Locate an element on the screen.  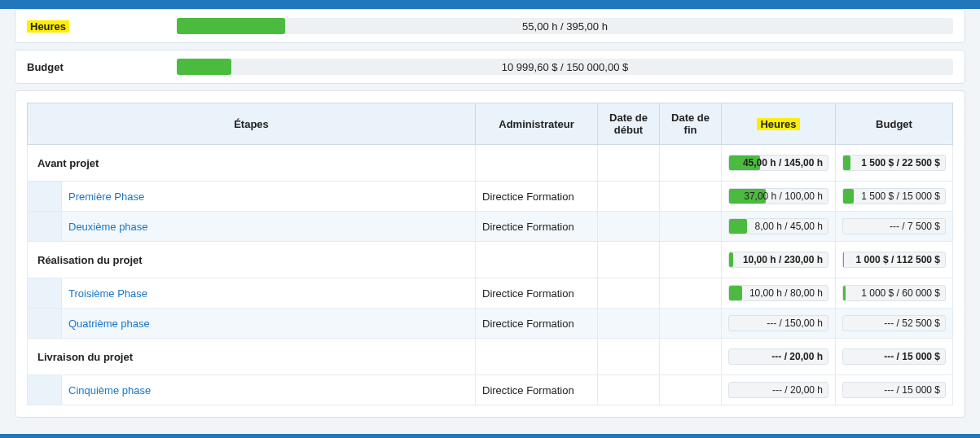
table-row: Quatrième phaseDirectice Formation--- / … is located at coordinates (490, 324).